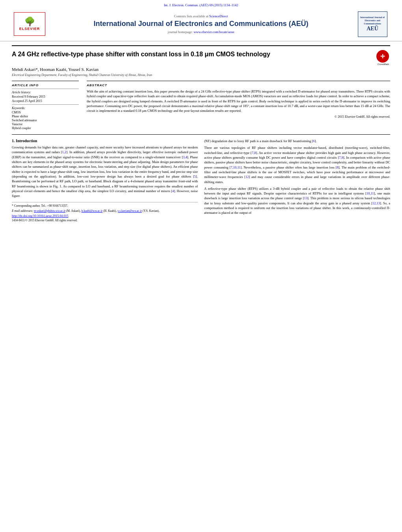  What do you see at coordinates (297, 165) in the screenshot?
I see `intro-text-right-2: There are various topologies of RF phase…` at bounding box center [297, 165].